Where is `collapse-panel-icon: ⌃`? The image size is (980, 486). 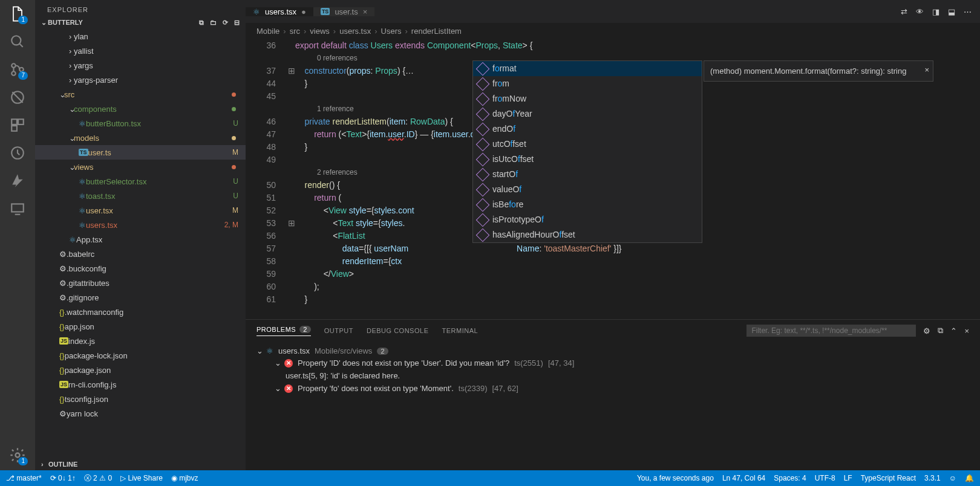
collapse-panel-icon: ⌃ is located at coordinates (953, 331).